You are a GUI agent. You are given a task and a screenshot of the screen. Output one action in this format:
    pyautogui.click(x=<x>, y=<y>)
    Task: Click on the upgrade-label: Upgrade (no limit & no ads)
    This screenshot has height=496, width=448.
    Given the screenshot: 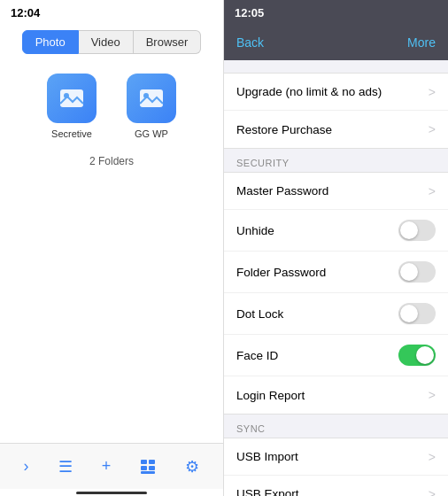 What is the action you would take?
    pyautogui.click(x=309, y=92)
    